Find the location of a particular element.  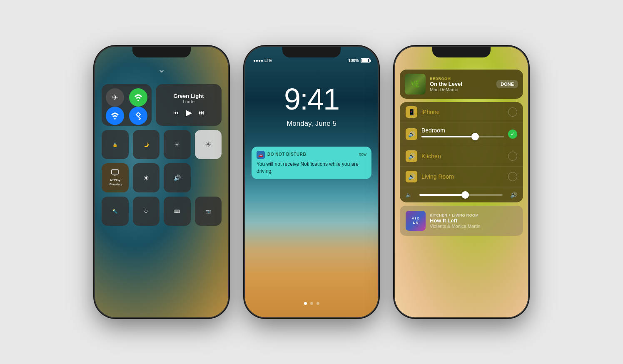

status-bar: ●●●● LTE 100% is located at coordinates (312, 61).